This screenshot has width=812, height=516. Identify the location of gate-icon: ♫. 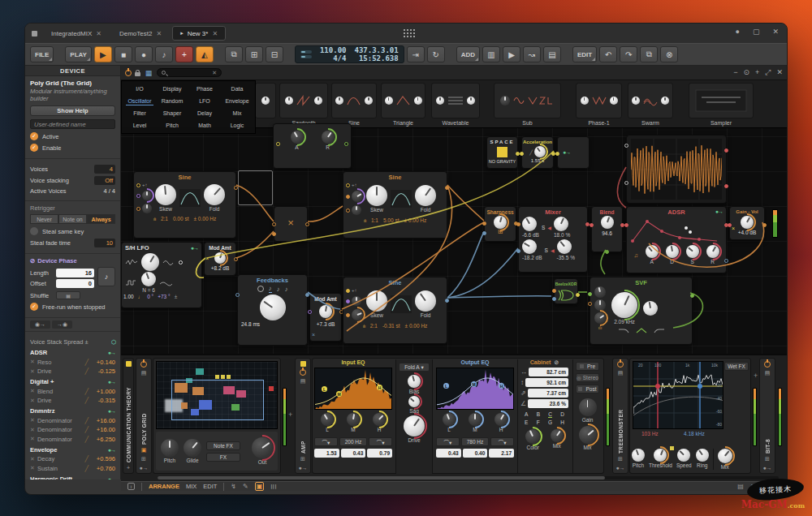
(635, 255).